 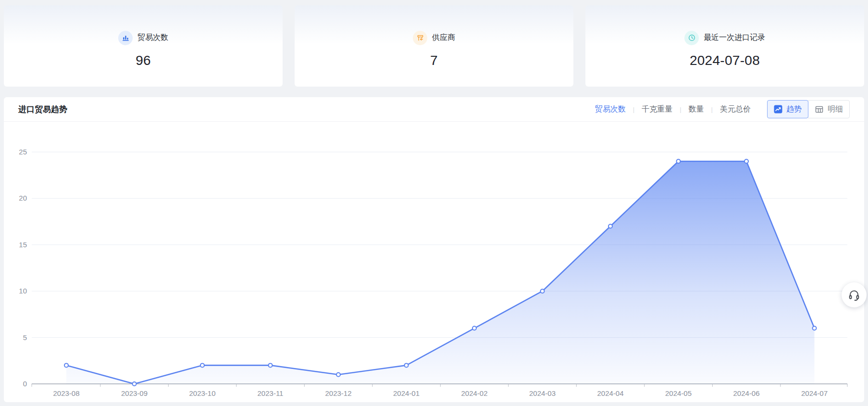 I want to click on stat-label: 最近一次进口记录, so click(x=734, y=38).